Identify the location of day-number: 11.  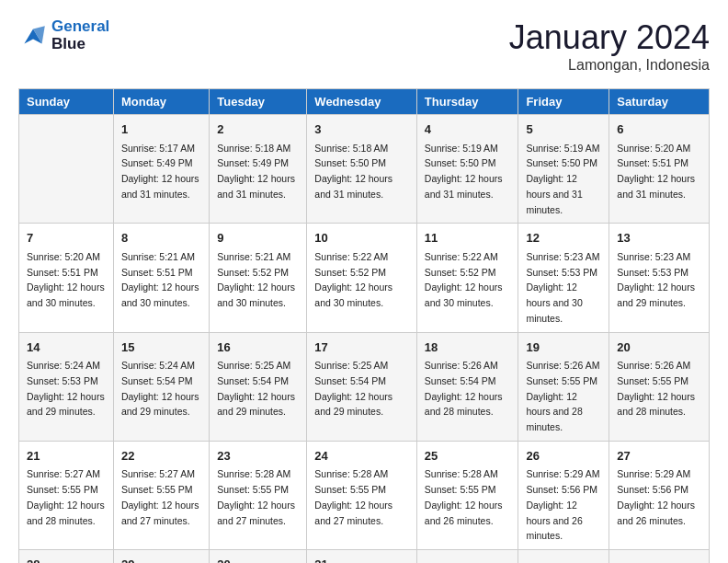
(468, 238).